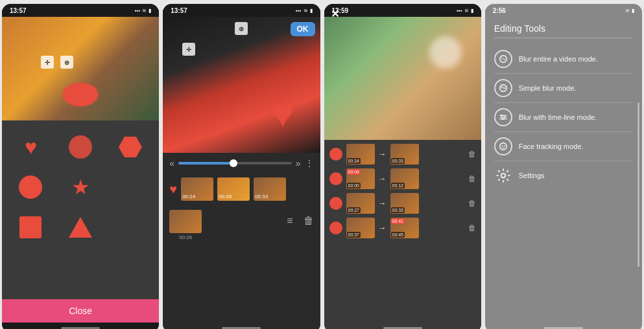  Describe the element at coordinates (80, 147) in the screenshot. I see `shape-circle-outline` at that location.